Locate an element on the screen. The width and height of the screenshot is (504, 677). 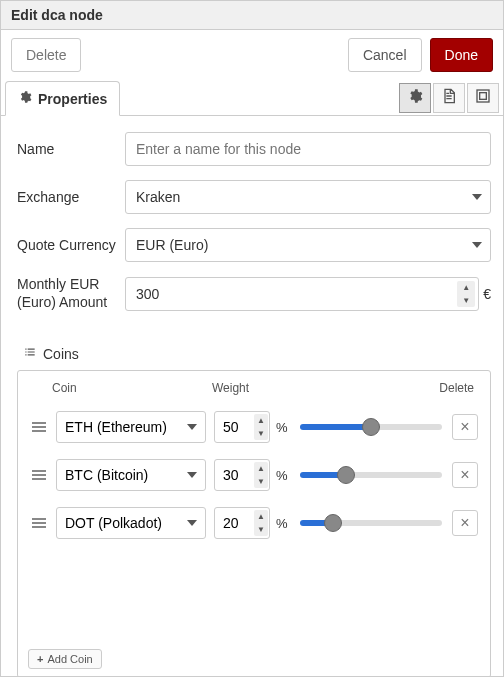
layout-icon is located at coordinates (483, 98).